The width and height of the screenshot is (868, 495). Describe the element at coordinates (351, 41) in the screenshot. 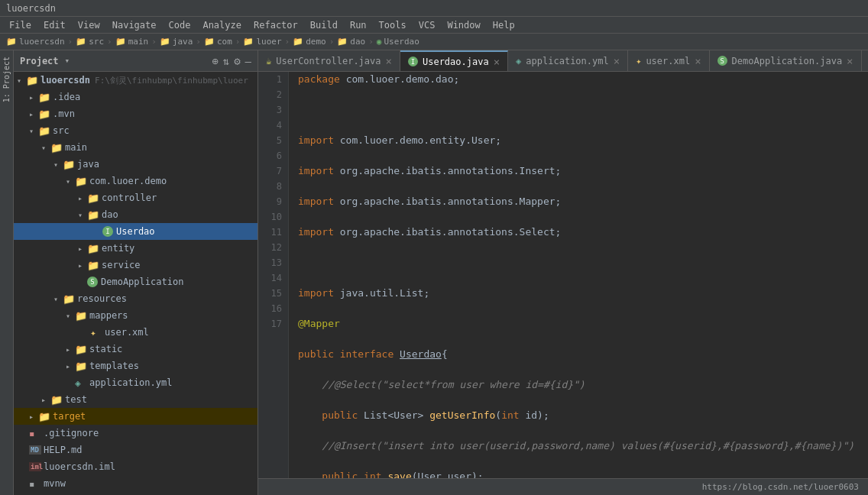

I see `bc-dao: 📁 dao` at that location.